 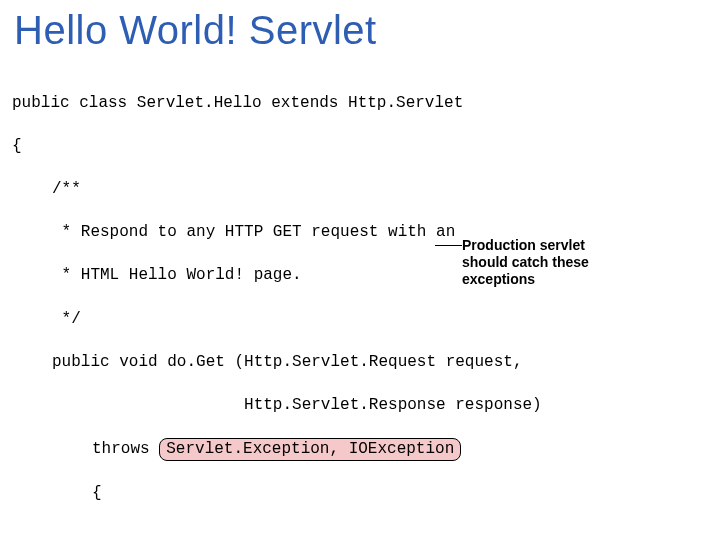 What do you see at coordinates (366, 320) in the screenshot?
I see `code-line: */` at bounding box center [366, 320].